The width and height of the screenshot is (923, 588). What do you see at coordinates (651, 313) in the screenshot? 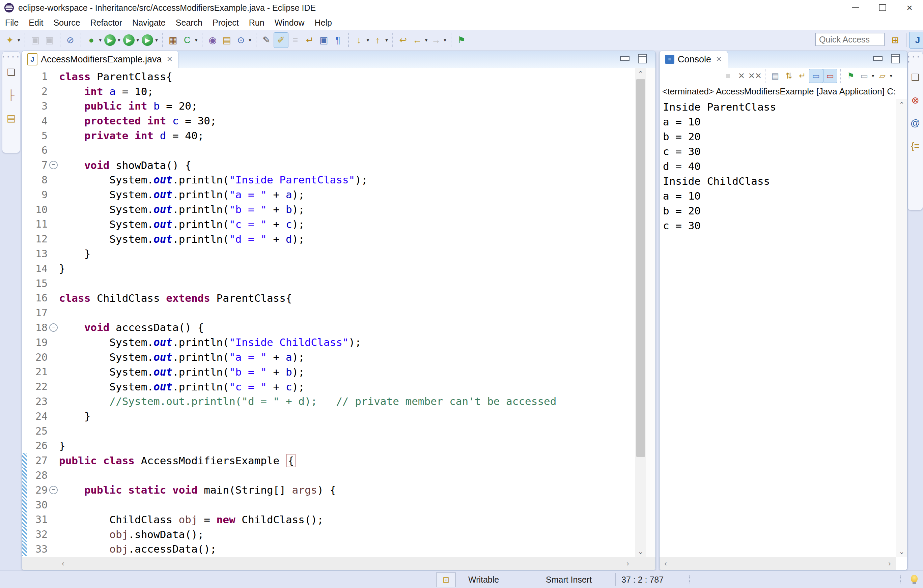
I see `overview-ruler` at bounding box center [651, 313].